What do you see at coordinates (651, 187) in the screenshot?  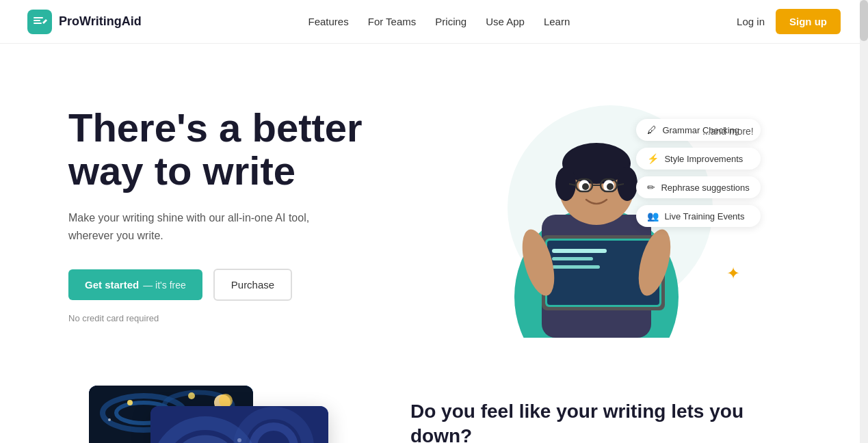 I see `rephrase-icon: ✏` at bounding box center [651, 187].